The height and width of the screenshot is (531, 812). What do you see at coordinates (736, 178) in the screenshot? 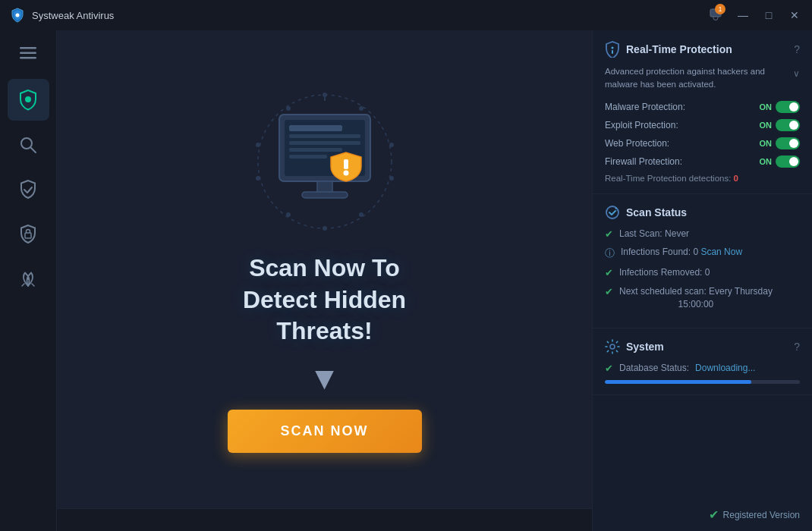
I see `detections-count: 0` at bounding box center [736, 178].